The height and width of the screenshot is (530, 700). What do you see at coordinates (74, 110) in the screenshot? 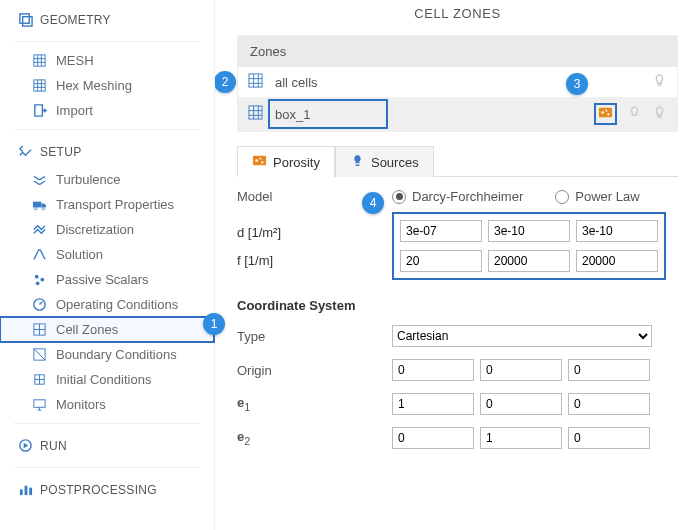
I see `label: Import` at bounding box center [74, 110].